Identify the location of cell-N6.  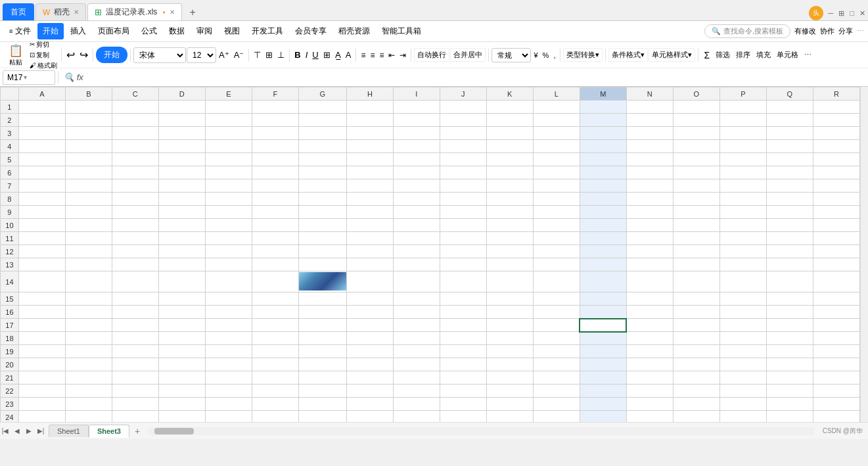
(649, 173).